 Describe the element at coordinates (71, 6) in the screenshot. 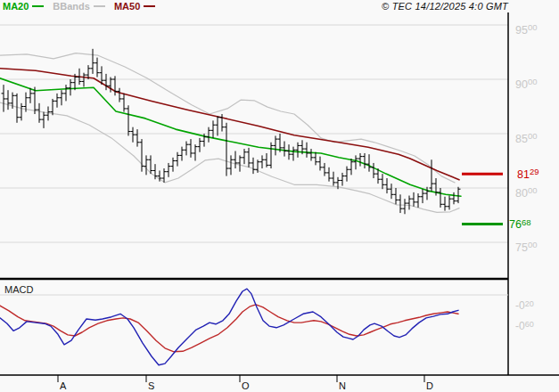

I see `legend-bbands-label: BBands` at that location.